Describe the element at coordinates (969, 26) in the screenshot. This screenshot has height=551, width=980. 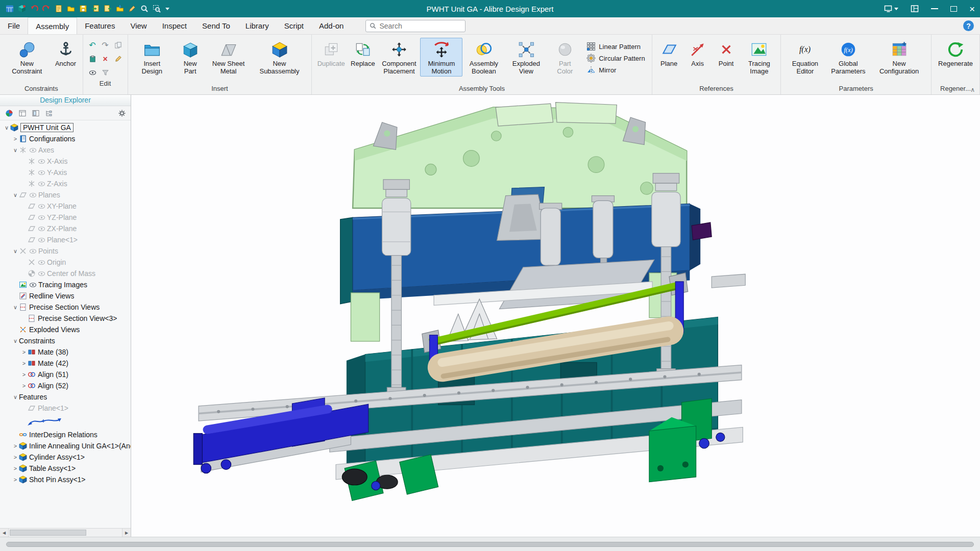
I see `help-icon: ?` at that location.